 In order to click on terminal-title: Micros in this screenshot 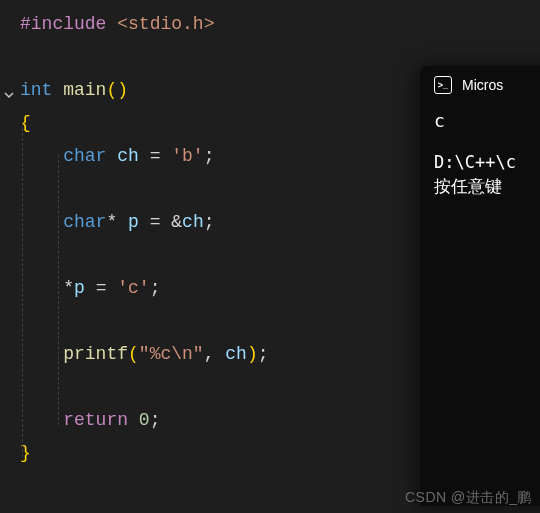, I will do `click(482, 85)`.